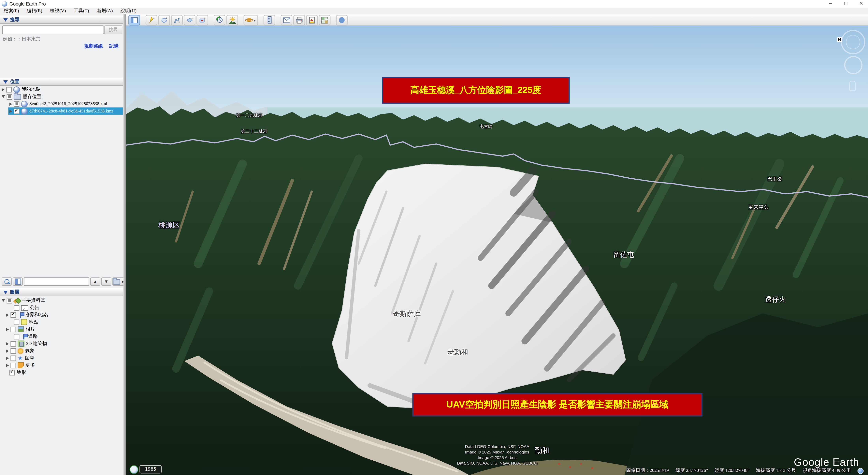 This screenshot has height=475, width=868. What do you see at coordinates (66, 111) in the screenshot?
I see `places-item-kmz: d7d96741-28e8-4b81-9e5d-451da0f51538.kmz` at bounding box center [66, 111].